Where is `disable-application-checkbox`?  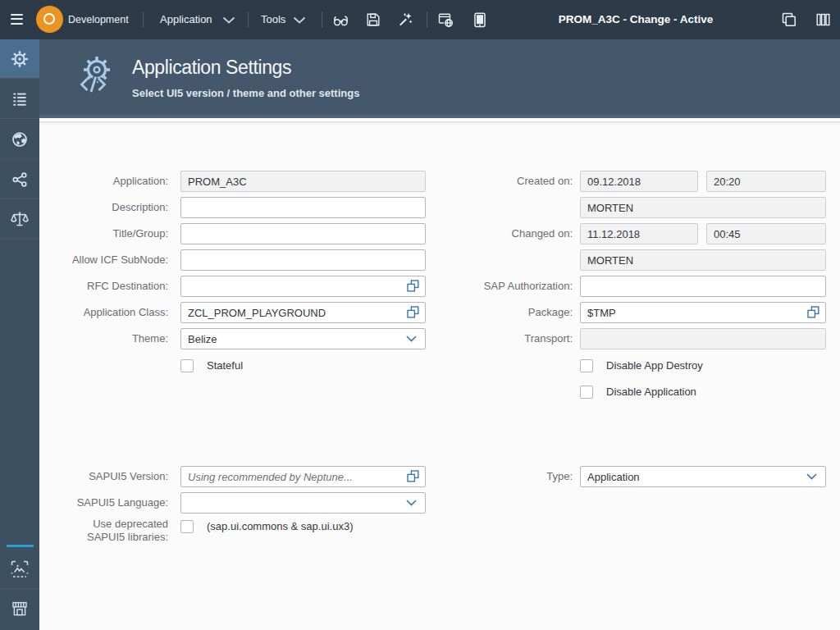 disable-application-checkbox is located at coordinates (587, 392).